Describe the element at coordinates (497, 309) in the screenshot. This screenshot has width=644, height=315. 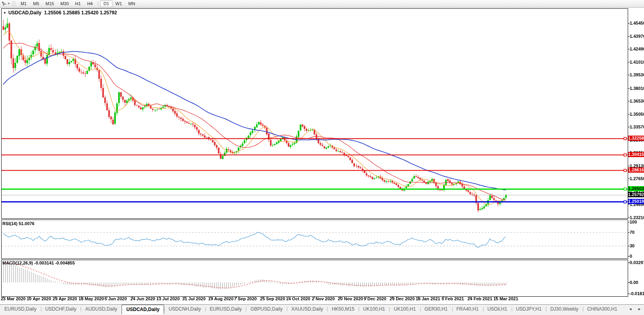
I see `tab-usoil-h1: USOil,H1` at that location.